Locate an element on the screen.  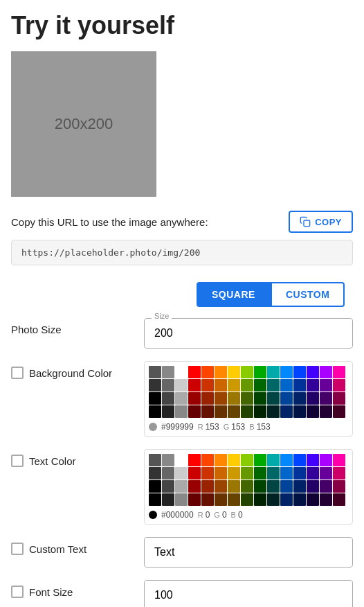
font-size-input is located at coordinates (248, 594).